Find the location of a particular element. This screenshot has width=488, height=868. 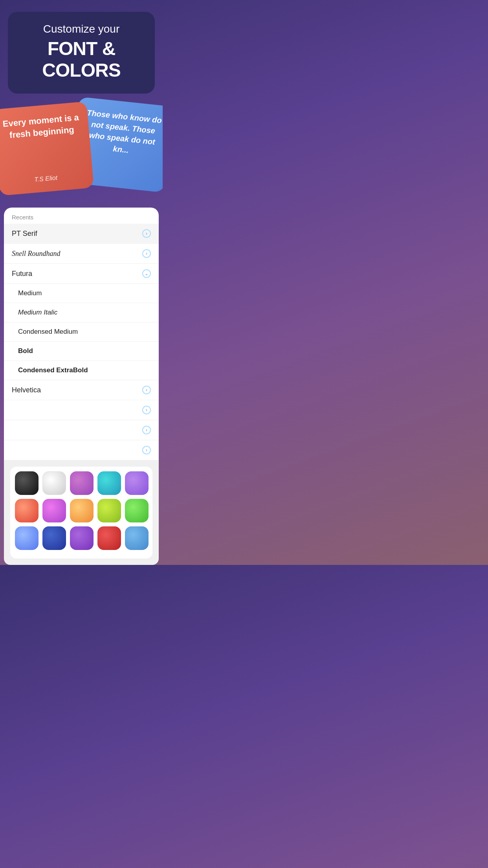

header-title: FONT & COLORS is located at coordinates (81, 59).